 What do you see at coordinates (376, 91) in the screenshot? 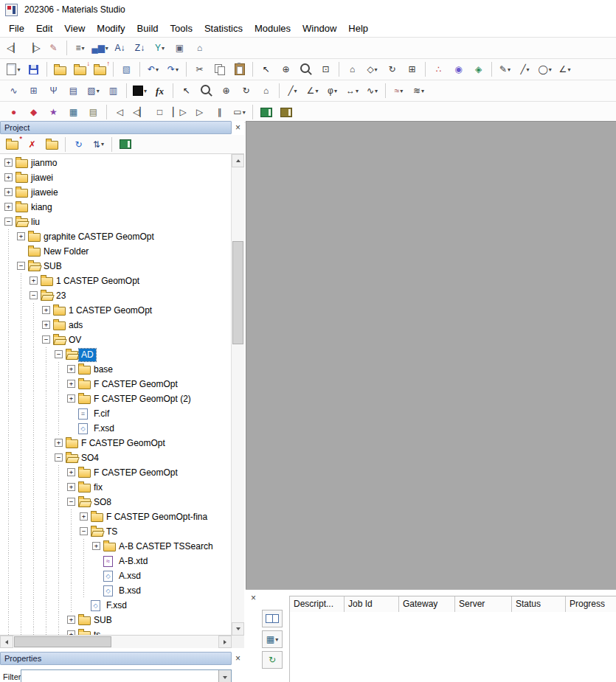
I see `spring-tool-dropdown-icon: ▾` at bounding box center [376, 91].